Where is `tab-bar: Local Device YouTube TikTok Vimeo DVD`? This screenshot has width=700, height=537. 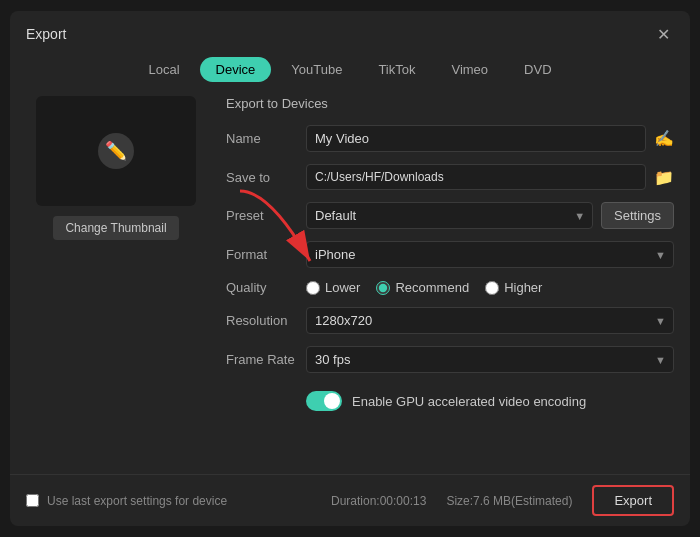
tab-bar: Local Device YouTube TikTok Vimeo DVD is located at coordinates (350, 72).